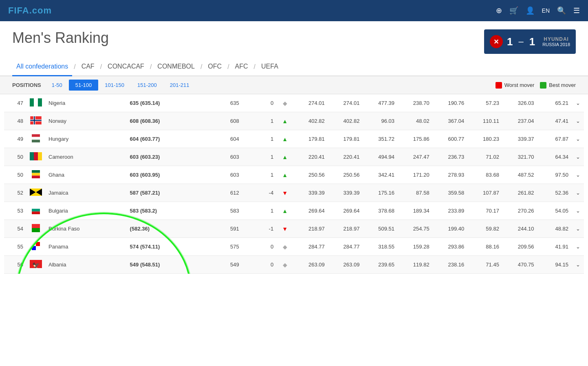 This screenshot has height=366, width=588. Describe the element at coordinates (294, 265) in the screenshot. I see `table-row: 56 🦅 Albania 549 (548.51) 549 0 ◆ 263.09…` at that location.